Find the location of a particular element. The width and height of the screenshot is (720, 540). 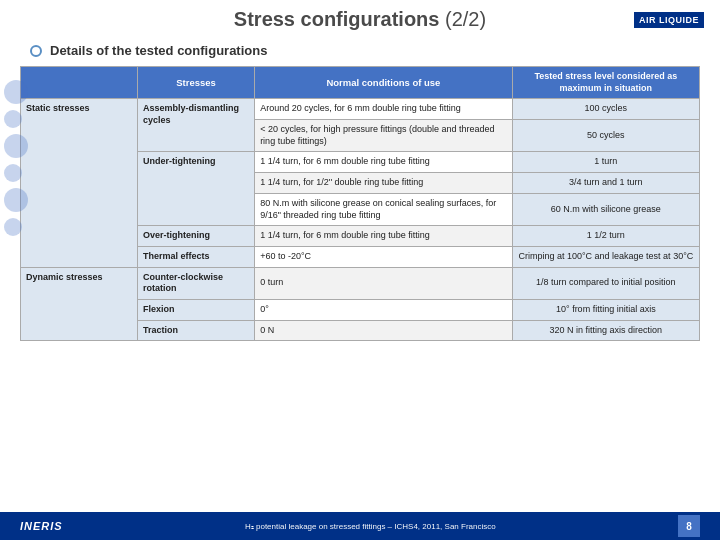

tested-cell-8: 1/8 turn compared to initial position is located at coordinates (606, 283).